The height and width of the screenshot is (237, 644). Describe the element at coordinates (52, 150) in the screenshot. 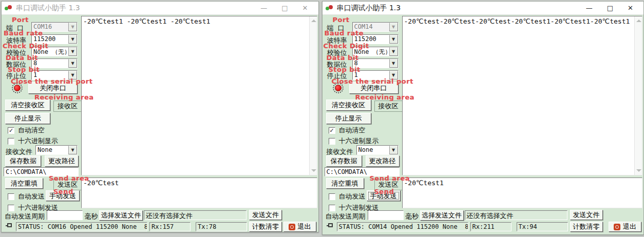

I see `receive-file-value: None` at that location.